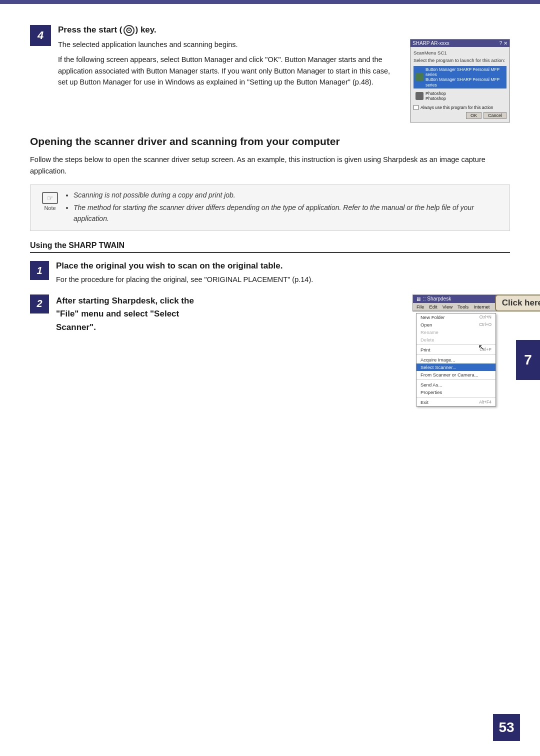 The height and width of the screenshot is (756, 540). Describe the element at coordinates (460, 96) in the screenshot. I see `screenshot4-item2: Photoshop Photoshop` at that location.